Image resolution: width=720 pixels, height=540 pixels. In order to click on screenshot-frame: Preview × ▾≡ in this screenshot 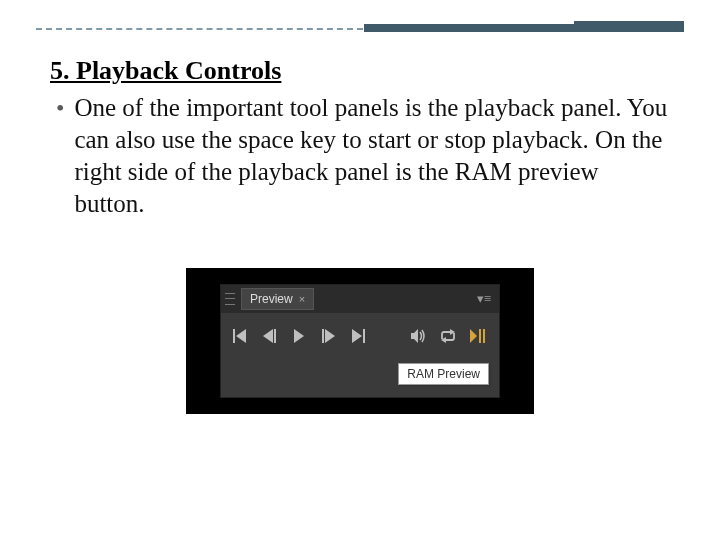, I will do `click(360, 341)`.